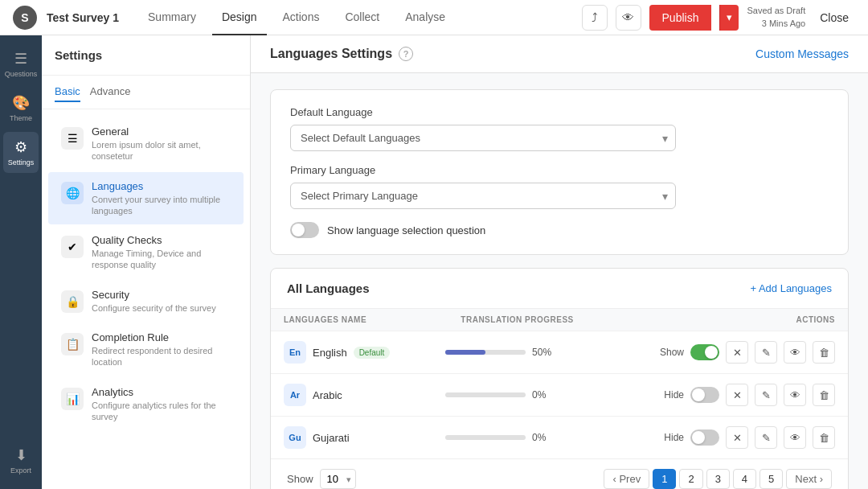  What do you see at coordinates (72, 302) in the screenshot?
I see `security-icon: 🔒` at bounding box center [72, 302].